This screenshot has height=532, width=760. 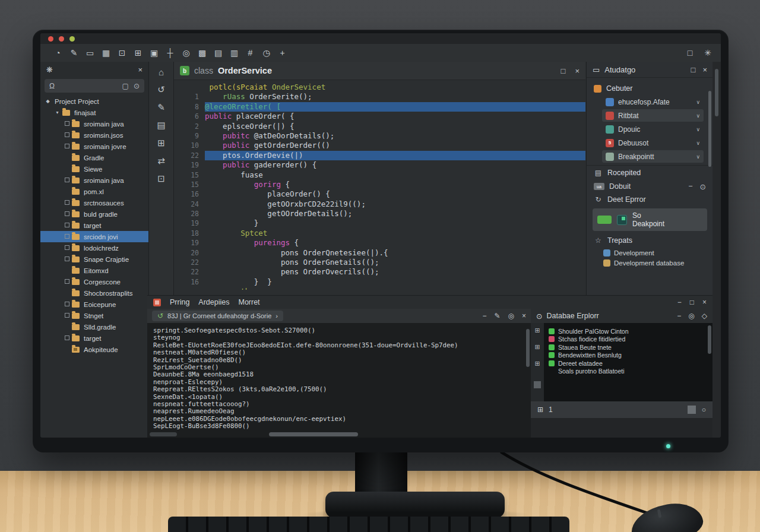 What do you see at coordinates (162, 90) in the screenshot?
I see `undo-icon: ↺` at bounding box center [162, 90].